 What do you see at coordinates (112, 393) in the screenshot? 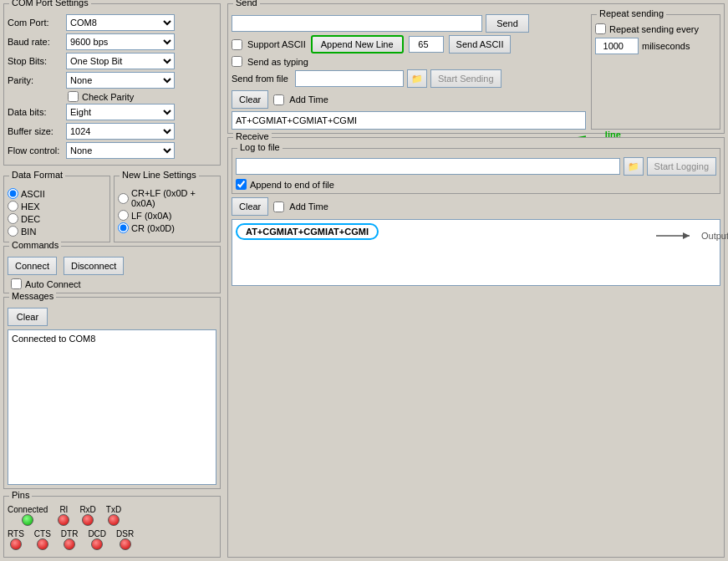
I see `messages-group: Messages Clear Connected to COM8` at bounding box center [112, 393].